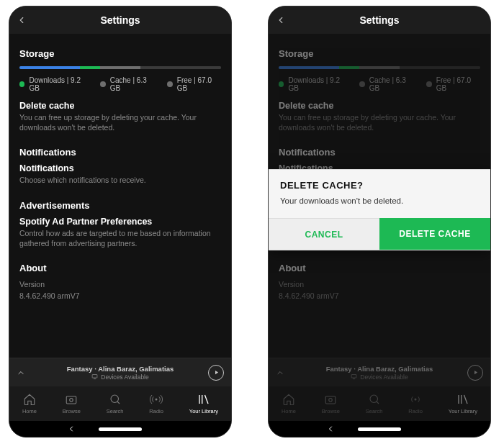  I want to click on storage-bar-cache, so click(90, 68).